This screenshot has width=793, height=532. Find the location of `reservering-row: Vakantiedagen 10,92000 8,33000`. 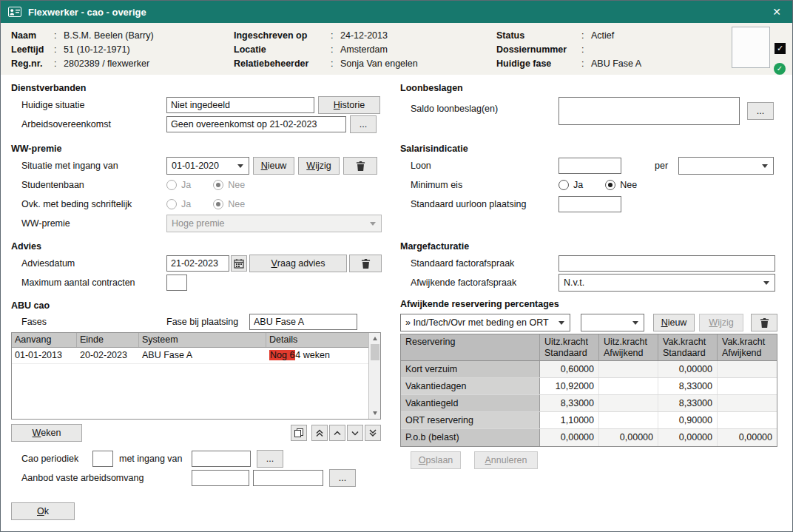

reservering-row: Vakantiedagen 10,92000 8,33000 is located at coordinates (589, 386).